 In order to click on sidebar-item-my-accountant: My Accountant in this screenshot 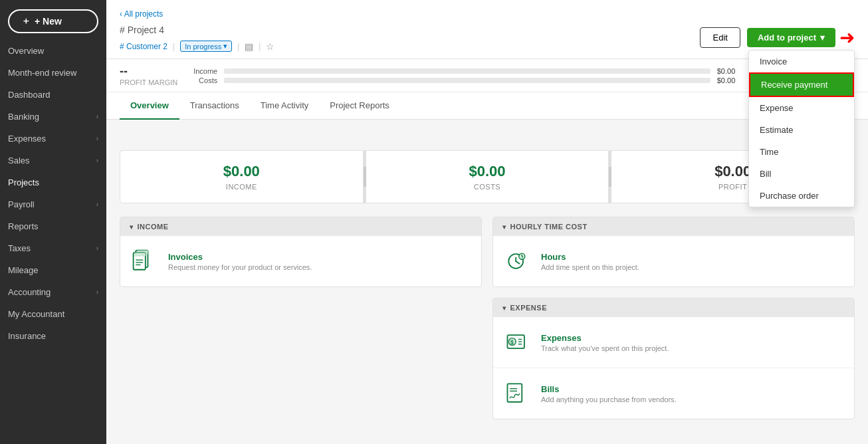, I will do `click(53, 314)`.